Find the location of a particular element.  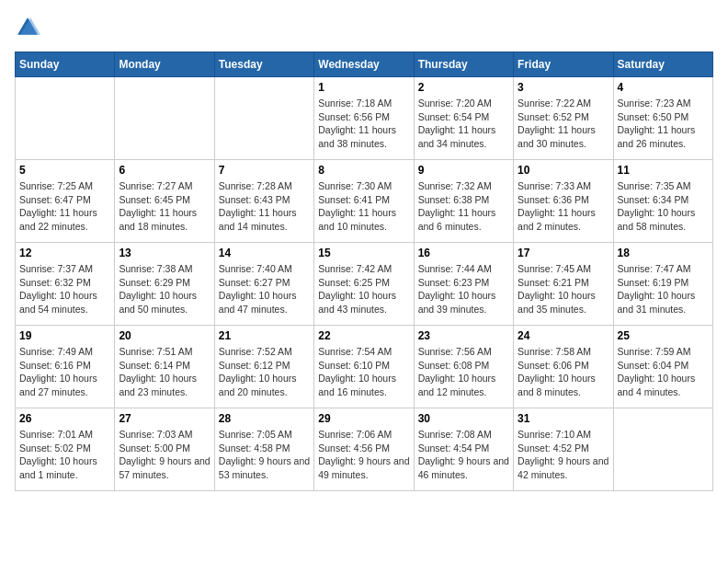

week-row-2: 5Sunrise: 7:25 AM Sunset: 6:47 PM Daylig… is located at coordinates (364, 201).